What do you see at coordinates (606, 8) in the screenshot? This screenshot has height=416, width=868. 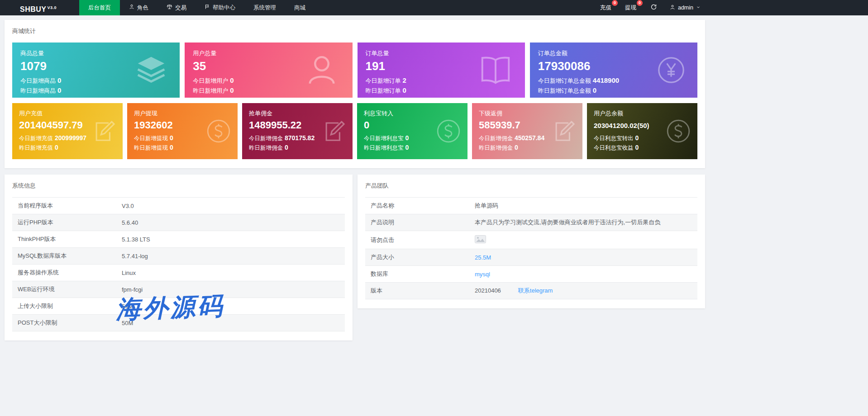 I see `recharge-label: 充值` at bounding box center [606, 8].